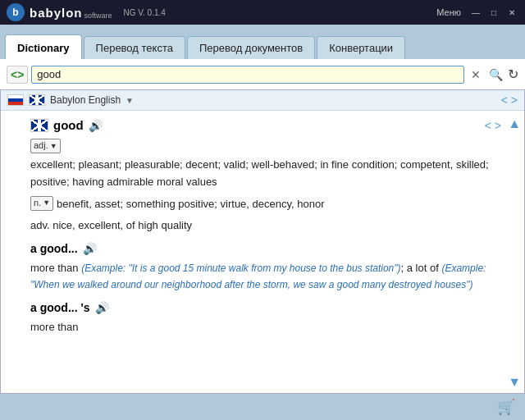 The image size is (525, 420). I want to click on logo-text: babylon, so click(56, 13).